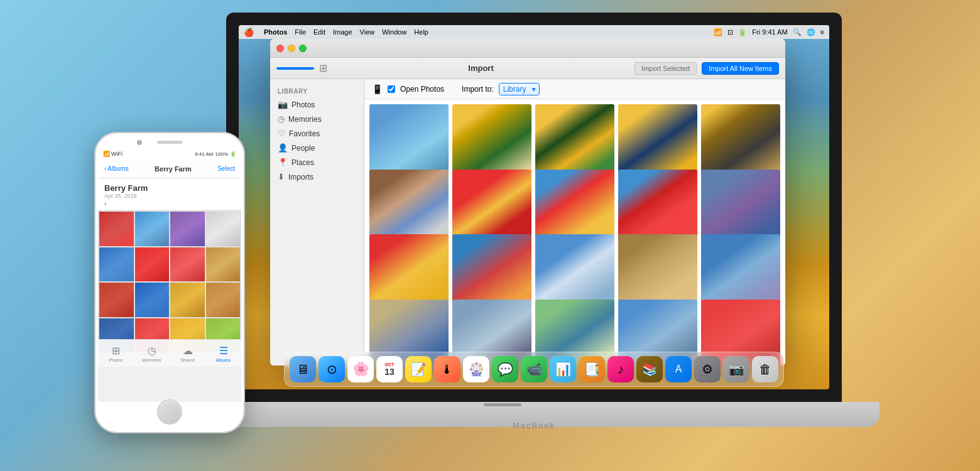  Describe the element at coordinates (281, 133) in the screenshot. I see `favorites-icon: ♡` at that location.